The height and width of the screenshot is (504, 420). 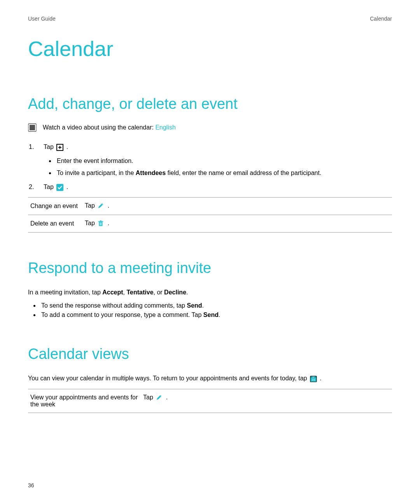 What do you see at coordinates (210, 268) in the screenshot?
I see `section2-heading: Respond to a meeting invite` at bounding box center [210, 268].